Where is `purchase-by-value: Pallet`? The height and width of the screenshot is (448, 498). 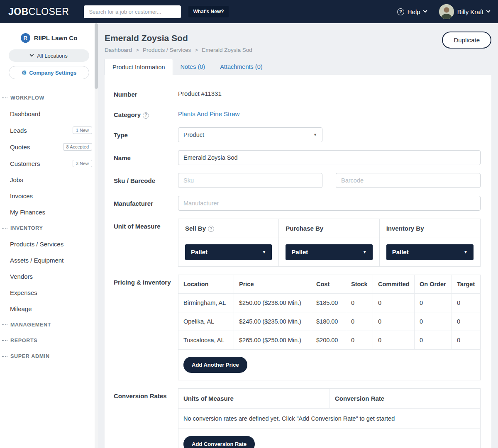 purchase-by-value: Pallet is located at coordinates (300, 252).